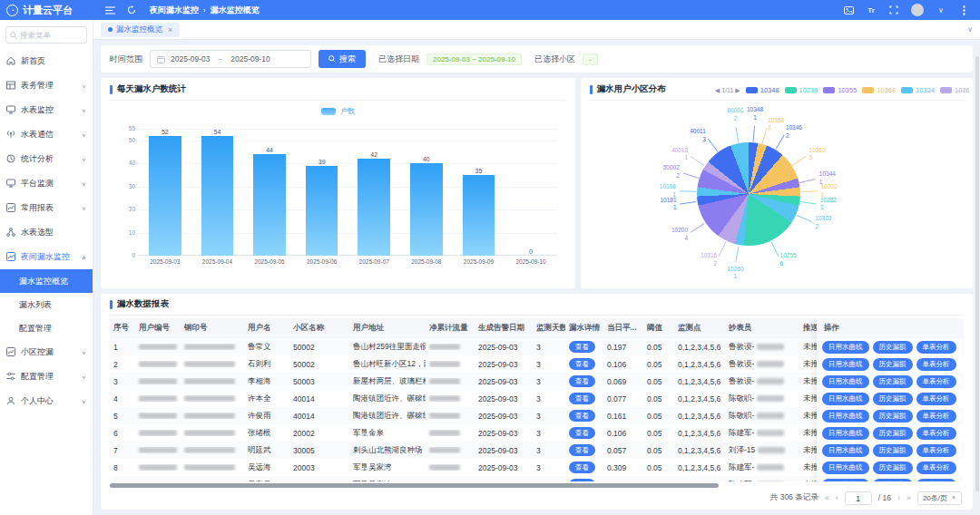  What do you see at coordinates (46, 281) in the screenshot?
I see `sidebar-subitem-漏水监控概览: 漏水监控概览` at bounding box center [46, 281].